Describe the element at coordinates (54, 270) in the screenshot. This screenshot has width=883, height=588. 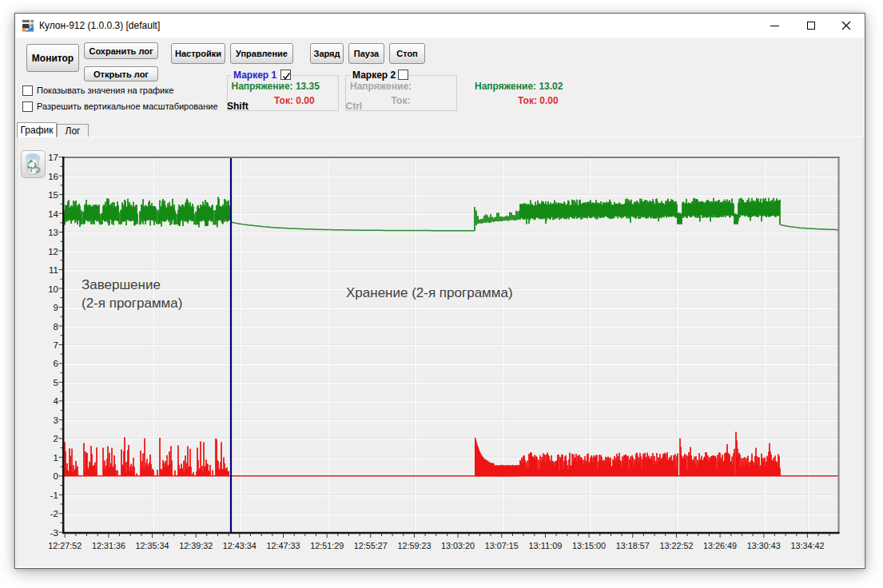
I see `svg-text: 11` at that location.